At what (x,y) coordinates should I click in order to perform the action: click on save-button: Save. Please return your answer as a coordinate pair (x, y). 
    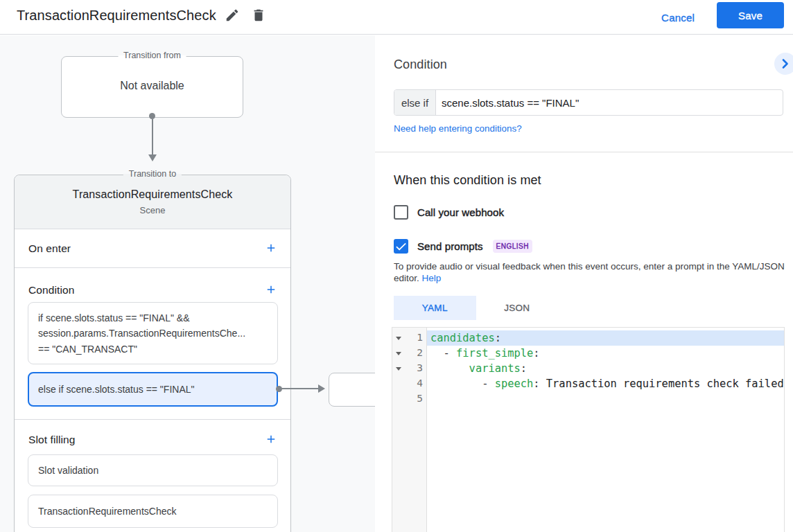
    Looking at the image, I should click on (750, 15).